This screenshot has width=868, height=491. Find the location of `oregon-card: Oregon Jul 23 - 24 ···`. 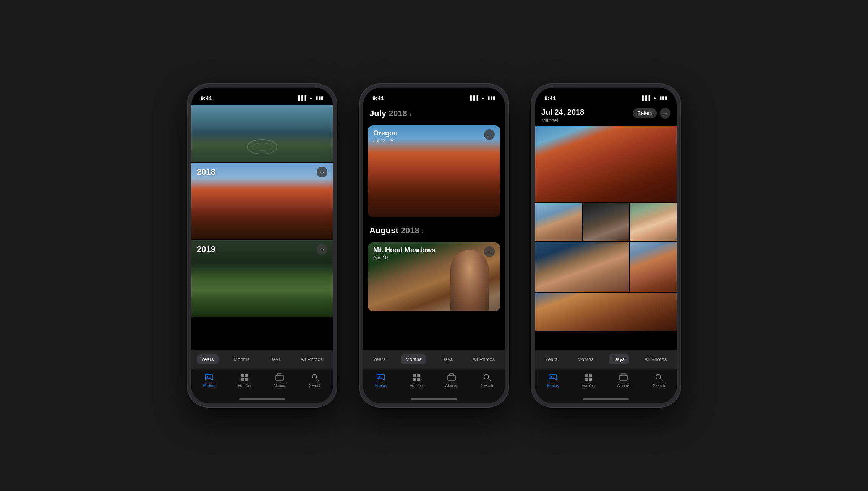

oregon-card: Oregon Jul 23 - 24 ··· is located at coordinates (434, 171).